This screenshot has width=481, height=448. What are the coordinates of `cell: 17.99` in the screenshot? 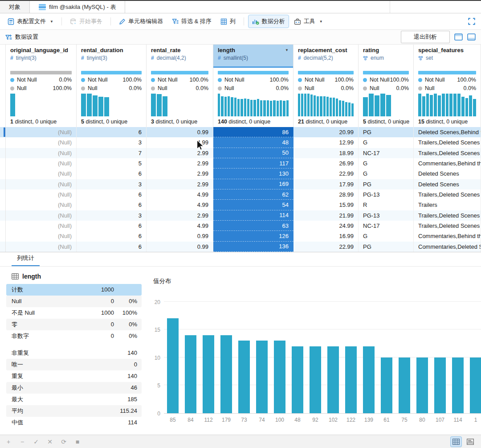 It's located at (326, 185).